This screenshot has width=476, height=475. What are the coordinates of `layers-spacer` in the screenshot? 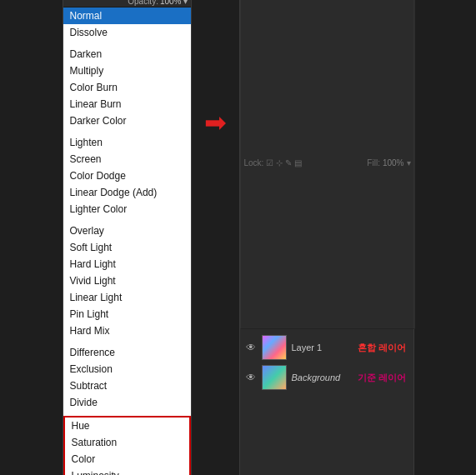 It's located at (327, 435).